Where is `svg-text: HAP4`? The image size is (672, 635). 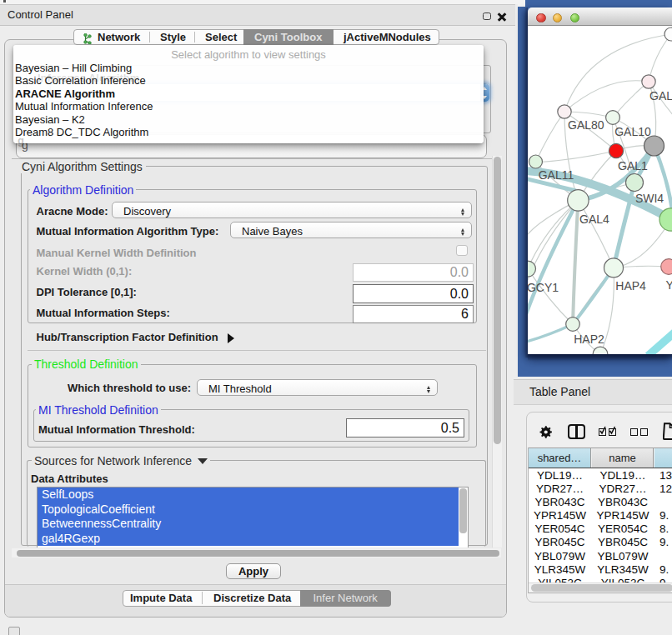 svg-text: HAP4 is located at coordinates (630, 286).